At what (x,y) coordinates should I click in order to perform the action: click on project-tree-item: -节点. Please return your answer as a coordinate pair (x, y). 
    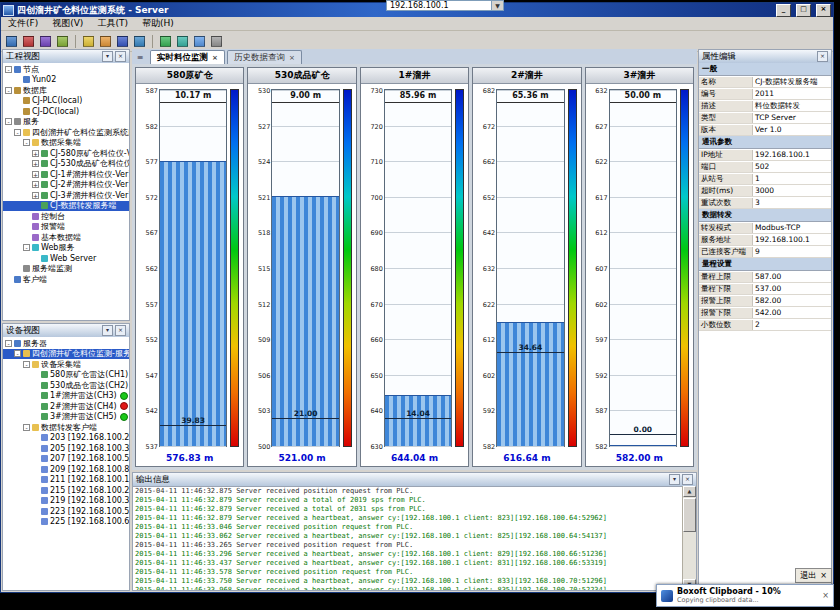
    Looking at the image, I should click on (66, 70).